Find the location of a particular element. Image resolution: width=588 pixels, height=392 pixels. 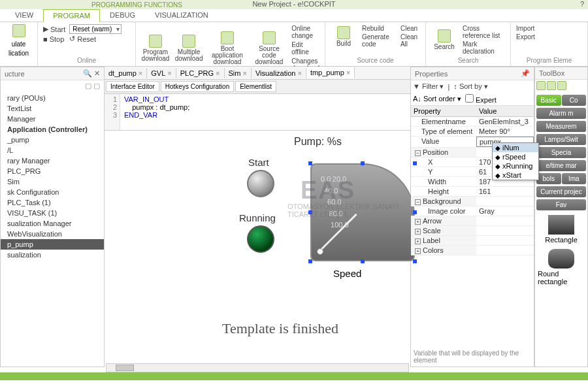

tree-item: _pump is located at coordinates (52, 140).